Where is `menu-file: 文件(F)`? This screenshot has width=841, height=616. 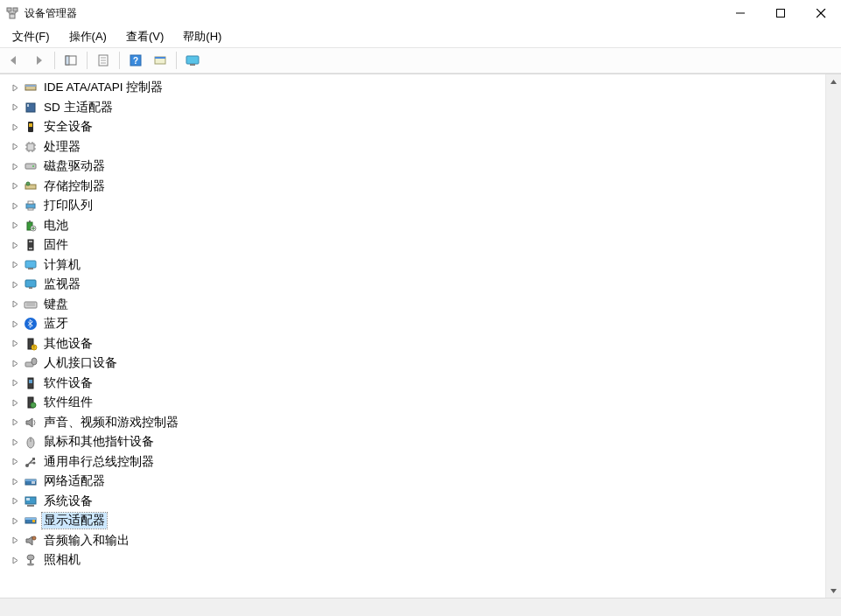 menu-file: 文件(F) is located at coordinates (32, 37).